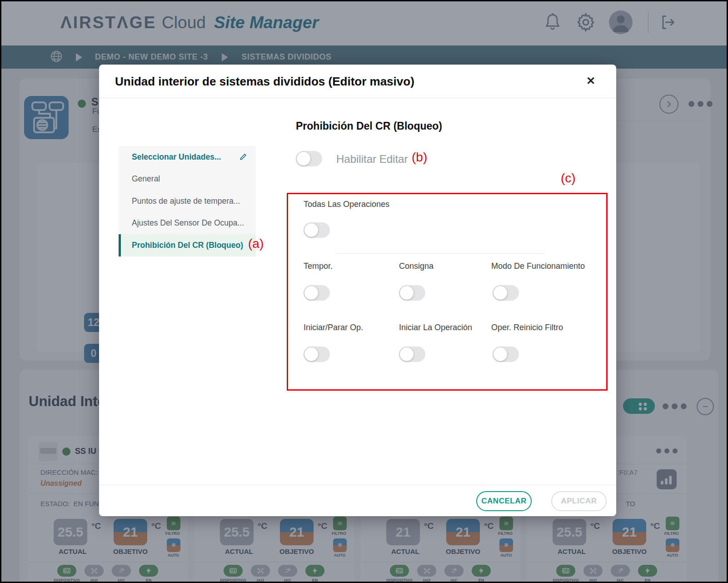 The image size is (728, 583). Describe the element at coordinates (187, 201) in the screenshot. I see `sidebar-item-puntos-de-ajuste: Puntos de ajuste de tempera...` at that location.